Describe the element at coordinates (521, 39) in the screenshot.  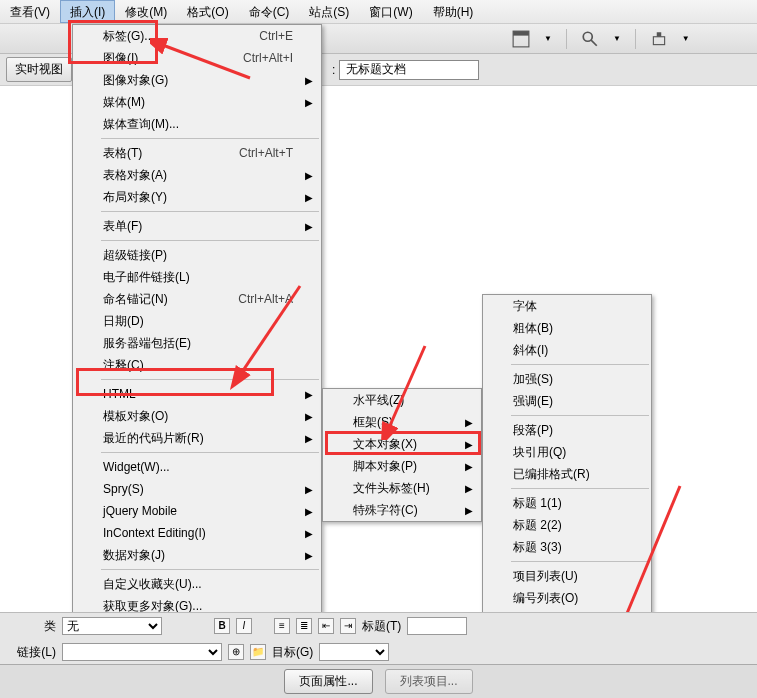
I see `layout-icon` at that location.